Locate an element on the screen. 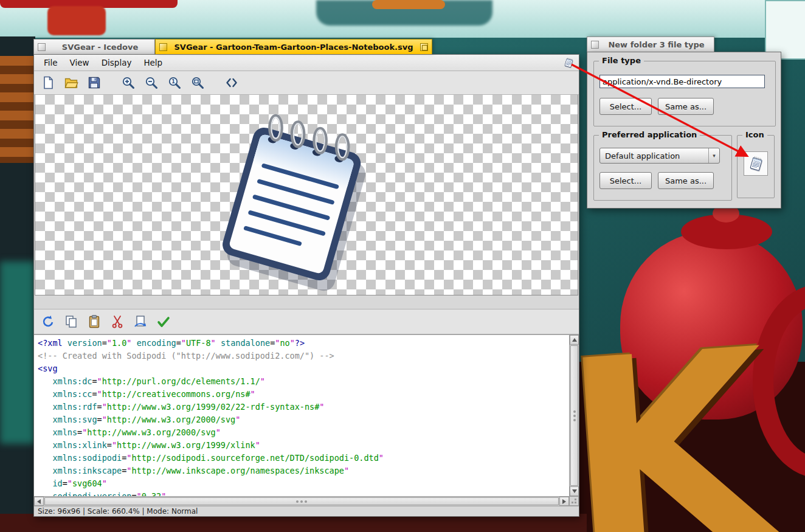  zoom-button-glyph is located at coordinates (424, 47).